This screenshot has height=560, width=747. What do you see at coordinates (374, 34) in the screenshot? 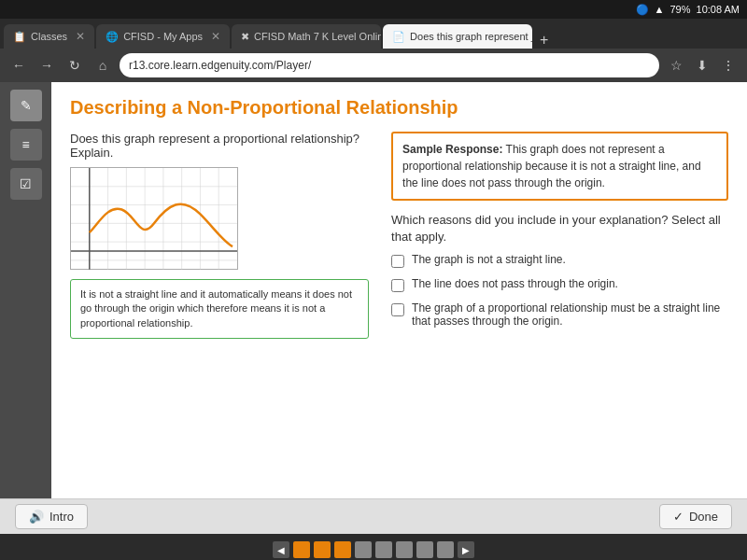
I see `tabs-bar: 📋 Classes ✕ 🌐 CFISD - My Apps ✕ ✖ CFISD …` at bounding box center [374, 34].